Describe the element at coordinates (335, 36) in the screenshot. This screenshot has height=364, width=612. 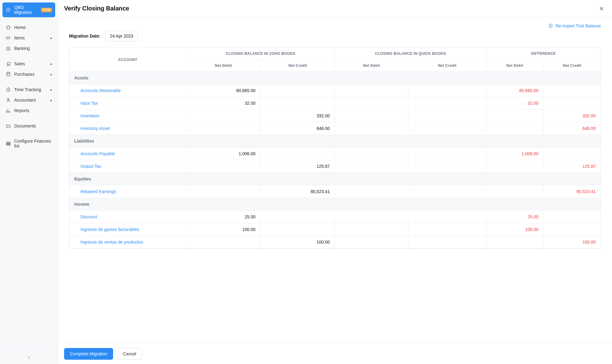
I see `migration-date-row: Migration Date: 24 Apr 2023` at that location.